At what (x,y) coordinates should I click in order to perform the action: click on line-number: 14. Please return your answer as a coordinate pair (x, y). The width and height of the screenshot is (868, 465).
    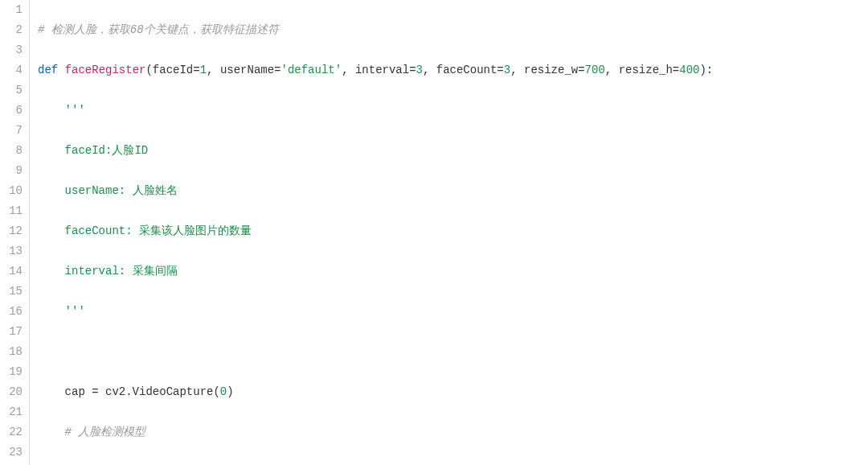
    Looking at the image, I should click on (11, 272).